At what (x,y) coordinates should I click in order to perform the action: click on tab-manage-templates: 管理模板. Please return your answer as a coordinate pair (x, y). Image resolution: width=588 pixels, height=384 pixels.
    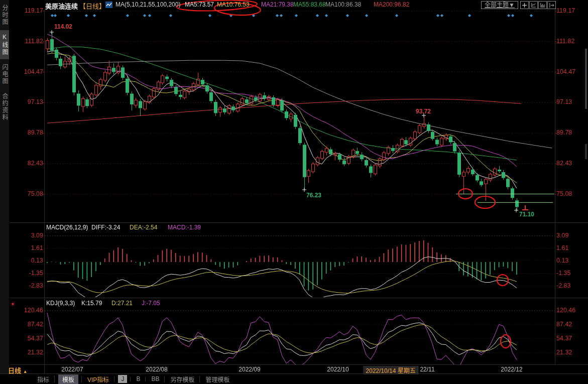
    Looking at the image, I should click on (217, 379).